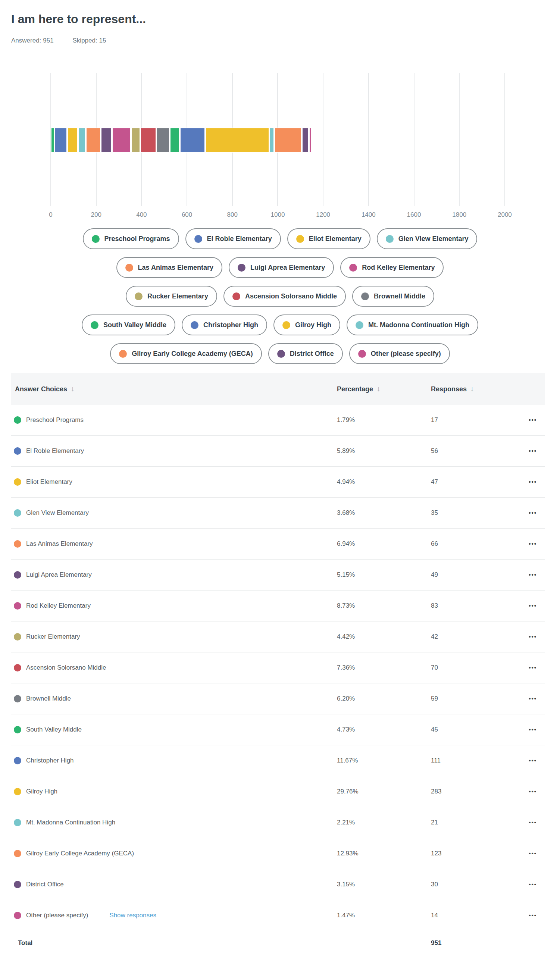 The height and width of the screenshot is (955, 560). Describe the element at coordinates (48, 699) in the screenshot. I see `answer-choice-label: Brownell Middle` at that location.